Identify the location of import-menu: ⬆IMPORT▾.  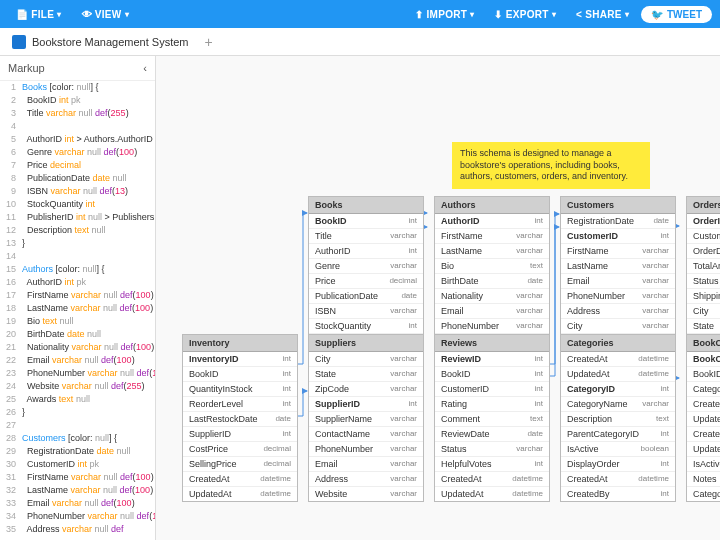
(444, 14).